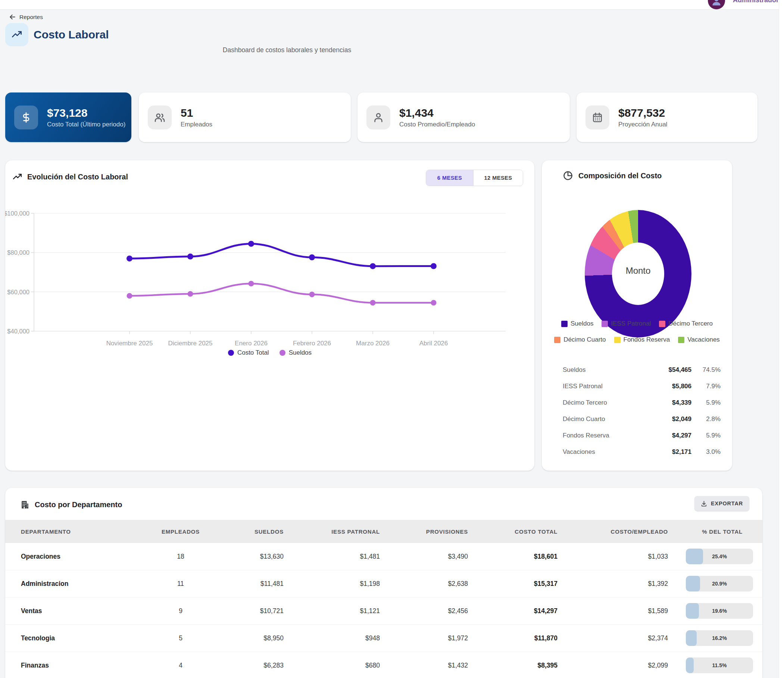  I want to click on cell-sueldos: $13,630, so click(253, 557).